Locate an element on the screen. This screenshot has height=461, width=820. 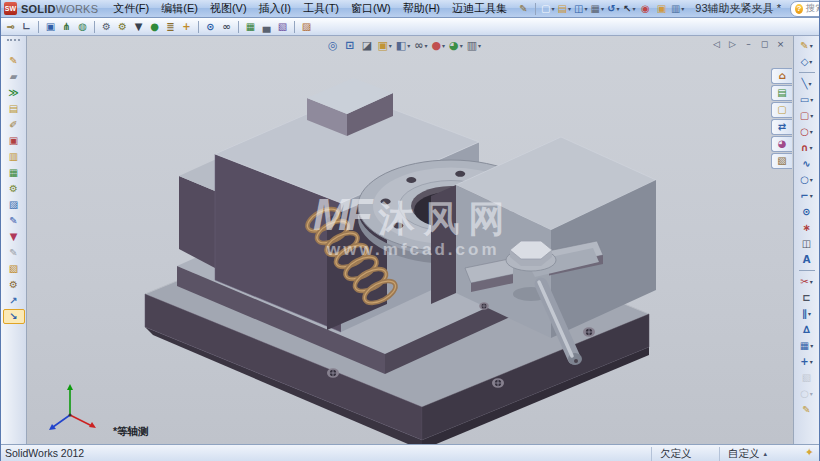
spline-button: ∿ is located at coordinates (807, 164).